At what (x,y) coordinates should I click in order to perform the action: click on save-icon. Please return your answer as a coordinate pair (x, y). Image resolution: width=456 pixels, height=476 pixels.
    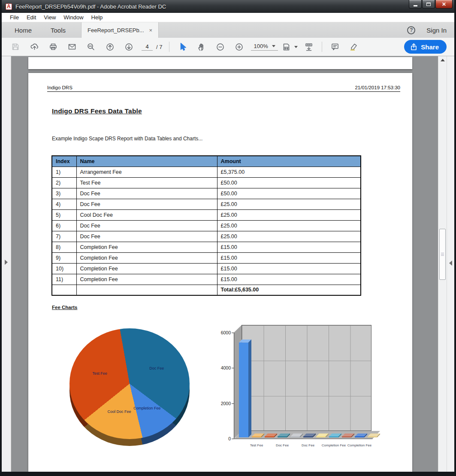
    Looking at the image, I should click on (15, 47).